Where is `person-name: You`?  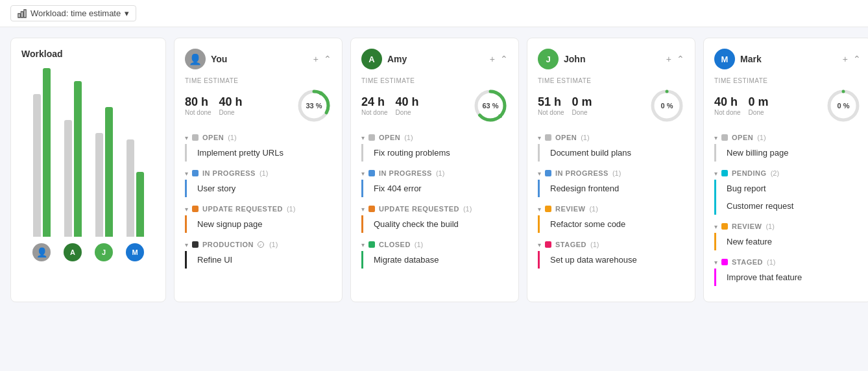
person-name: You is located at coordinates (219, 59).